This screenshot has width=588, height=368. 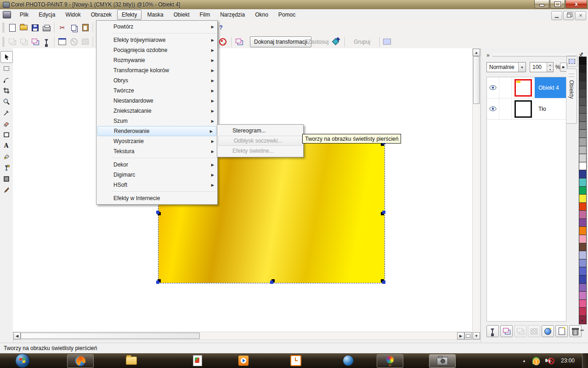 What do you see at coordinates (6, 146) in the screenshot?
I see `text-tool: A` at bounding box center [6, 146].